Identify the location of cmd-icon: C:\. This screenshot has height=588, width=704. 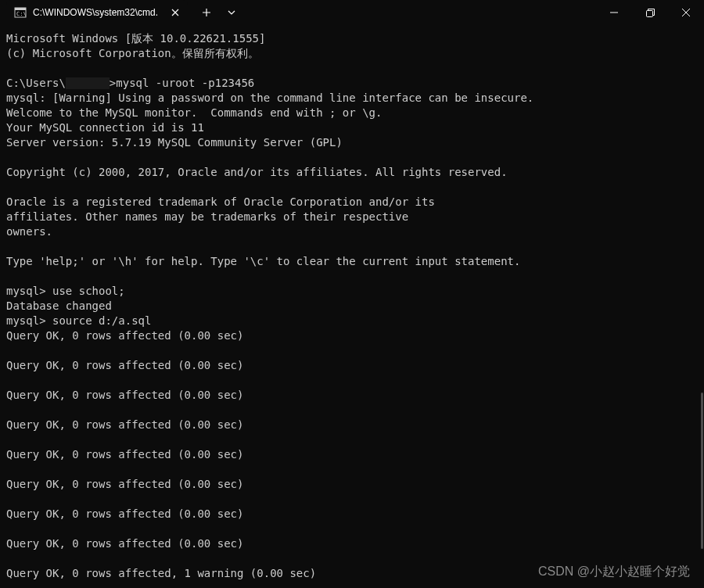
(20, 13).